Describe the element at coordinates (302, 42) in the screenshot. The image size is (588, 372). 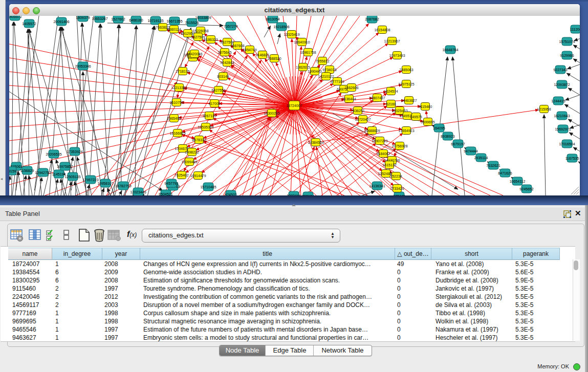
I see `svg-text: 18640910` at that location.